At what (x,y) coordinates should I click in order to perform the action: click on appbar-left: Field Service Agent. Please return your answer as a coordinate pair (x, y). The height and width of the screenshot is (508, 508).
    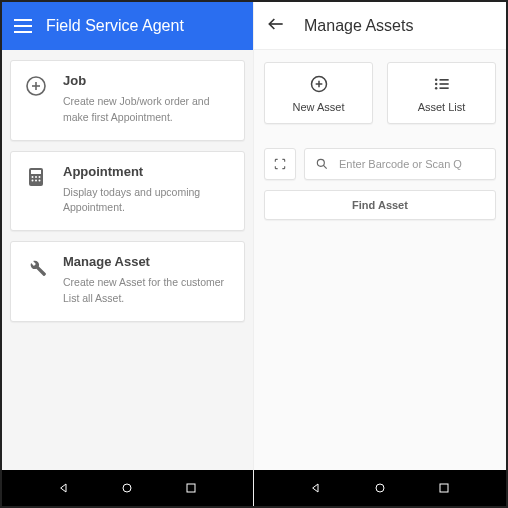
    Looking at the image, I should click on (128, 26).